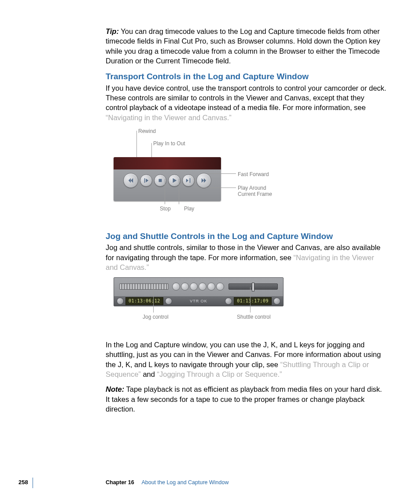 The width and height of the screenshot is (420, 504). What do you see at coordinates (149, 374) in the screenshot?
I see `jkl-text-mid: and` at bounding box center [149, 374].